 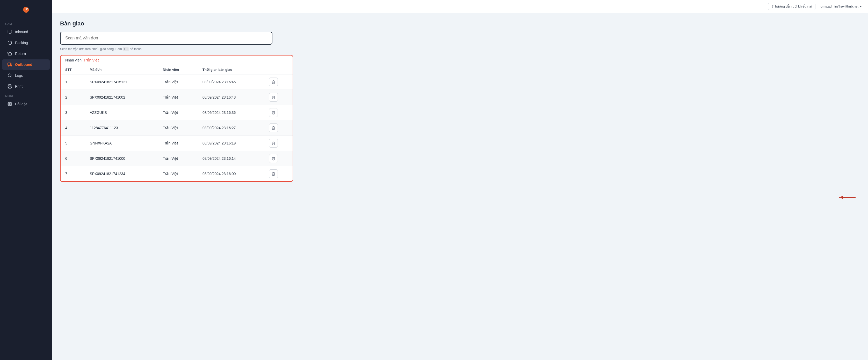 I want to click on col-thoi-gian: Thời gian bàn giao, so click(x=231, y=70).